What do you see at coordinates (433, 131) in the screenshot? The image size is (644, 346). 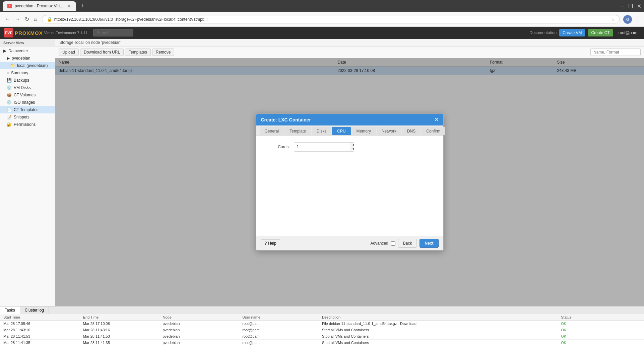 I see `tab-confirm: Confirm` at bounding box center [433, 131].